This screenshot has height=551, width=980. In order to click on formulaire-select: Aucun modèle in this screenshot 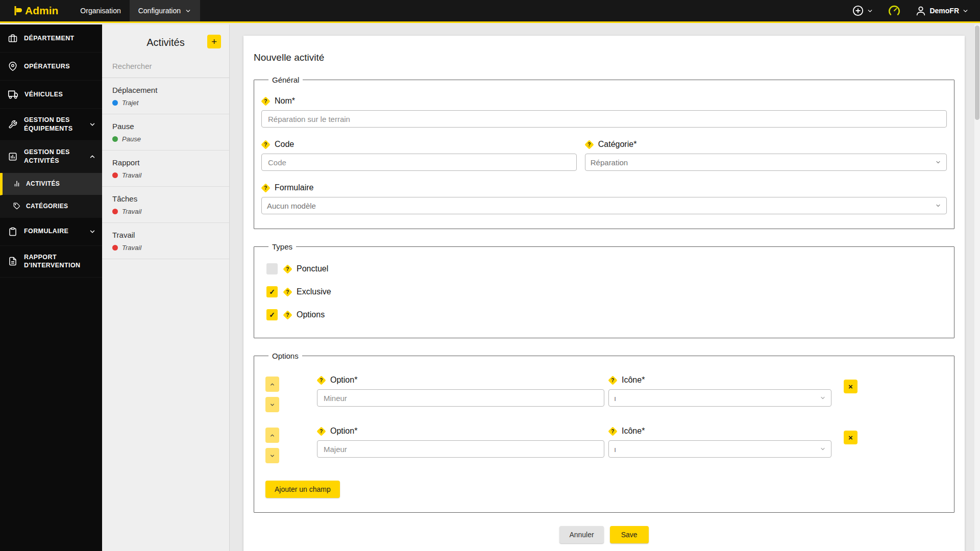, I will do `click(604, 206)`.